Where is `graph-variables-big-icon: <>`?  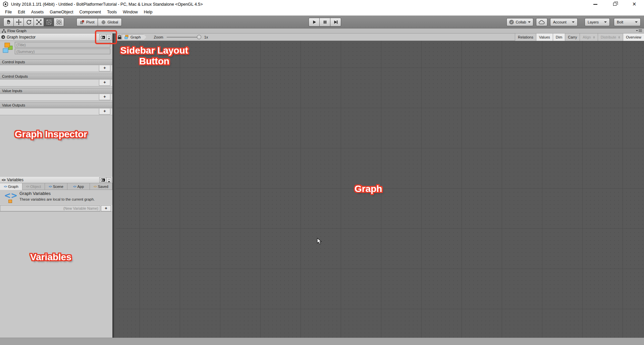
graph-variables-big-icon: <> is located at coordinates (11, 197).